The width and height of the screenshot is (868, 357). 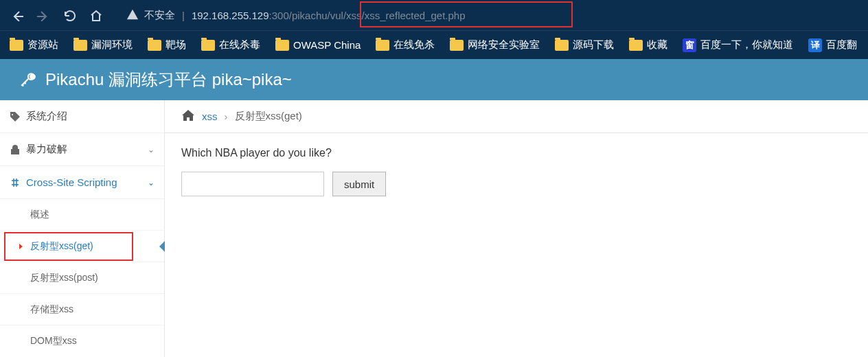 What do you see at coordinates (82, 229) in the screenshot?
I see `sidebar: 系统介绍 暴力破解 ⌄ Cross-Site Scripting ⌄ 概述 反射…` at bounding box center [82, 229].